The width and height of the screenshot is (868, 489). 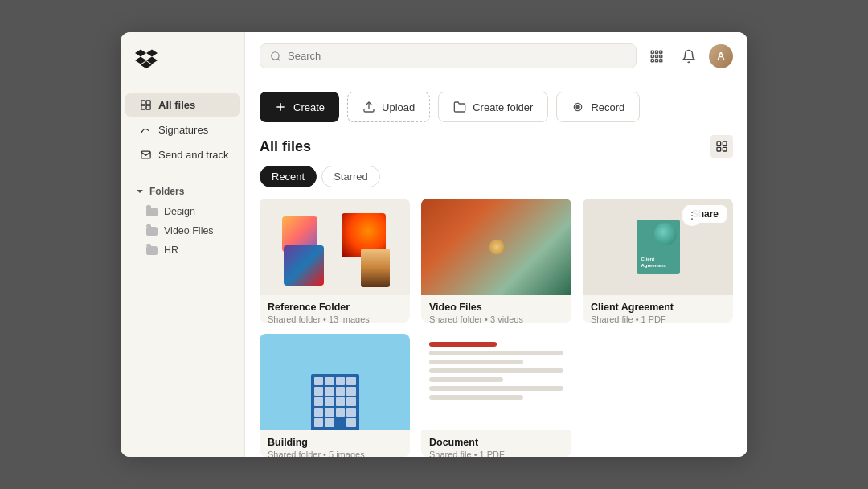 I want to click on client-doc-text: ClientAgreement, so click(x=658, y=263).